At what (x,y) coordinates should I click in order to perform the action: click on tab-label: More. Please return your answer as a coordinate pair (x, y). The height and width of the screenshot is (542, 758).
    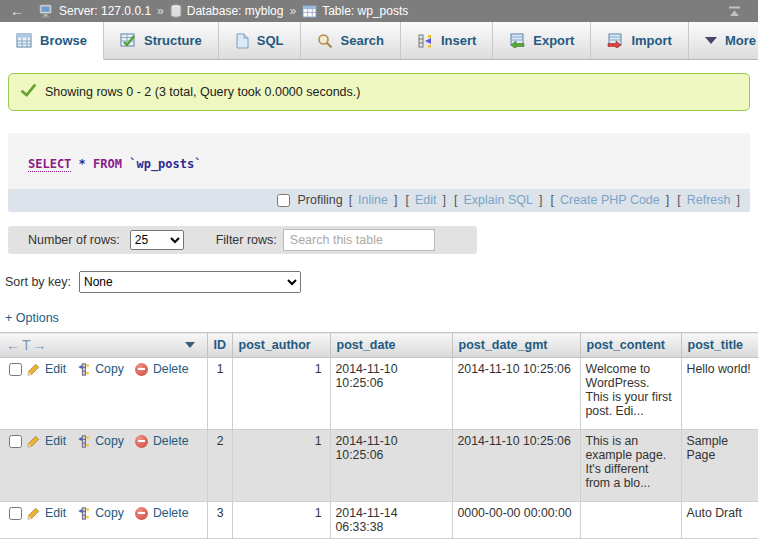
    Looking at the image, I should click on (740, 40).